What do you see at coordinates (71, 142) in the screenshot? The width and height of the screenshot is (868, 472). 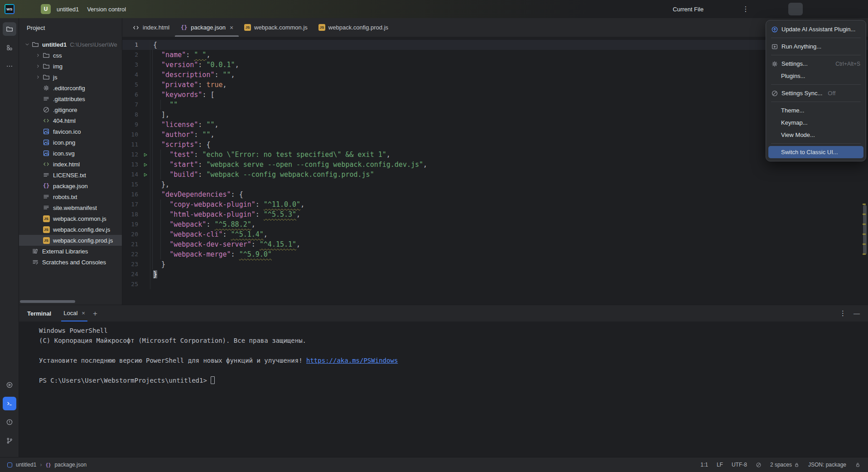 I see `tree-item-icon-png: icon.png` at bounding box center [71, 142].